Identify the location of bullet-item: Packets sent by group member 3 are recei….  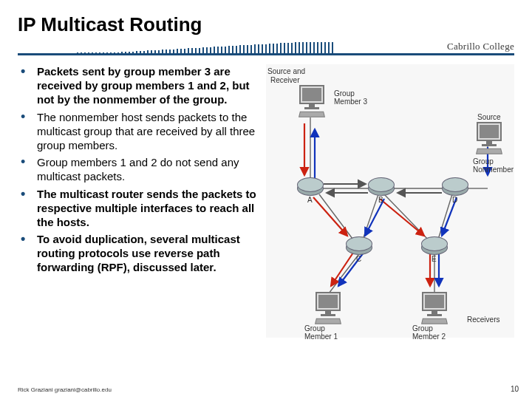
(140, 86).